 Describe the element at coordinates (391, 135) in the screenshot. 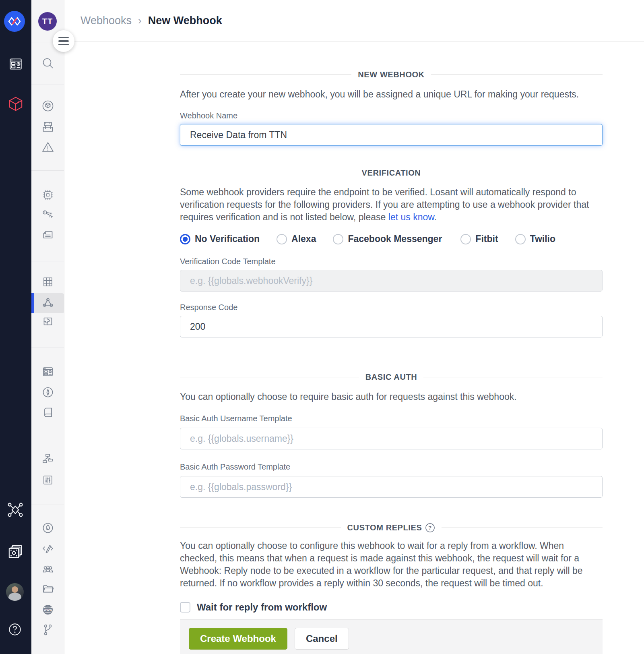

I see `webhook-name-input` at that location.